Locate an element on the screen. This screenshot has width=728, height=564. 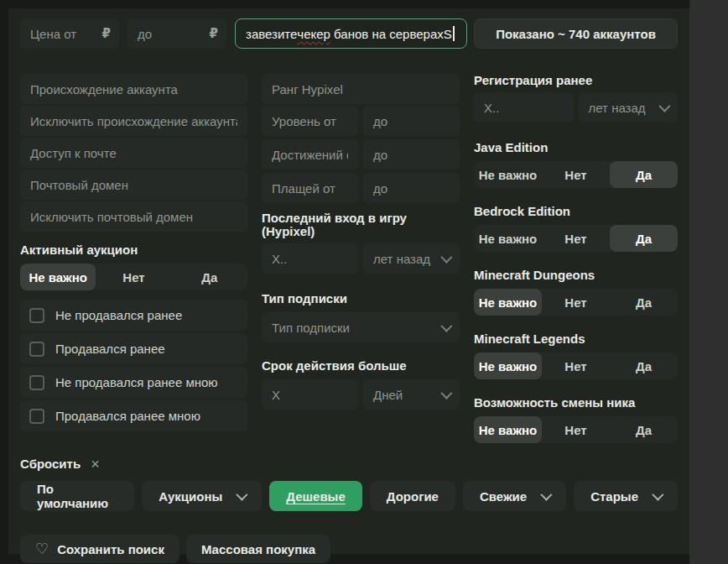
reset-filters-button: Сбросить is located at coordinates (50, 463).